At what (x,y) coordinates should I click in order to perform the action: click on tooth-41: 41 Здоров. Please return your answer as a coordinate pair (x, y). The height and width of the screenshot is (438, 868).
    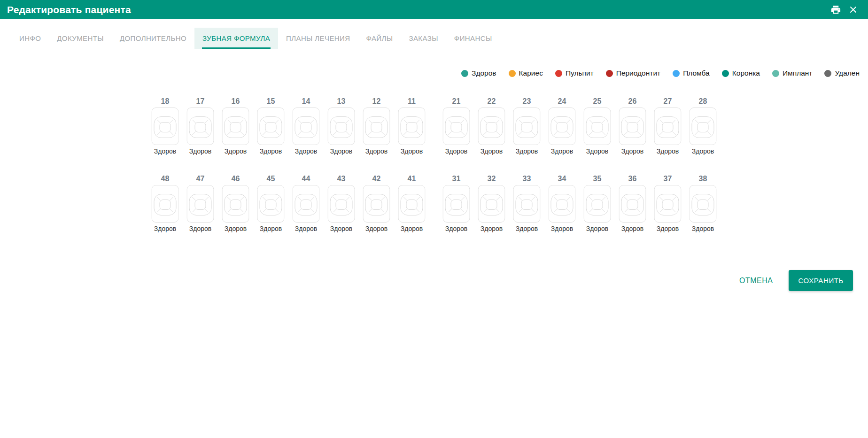
    Looking at the image, I should click on (412, 204).